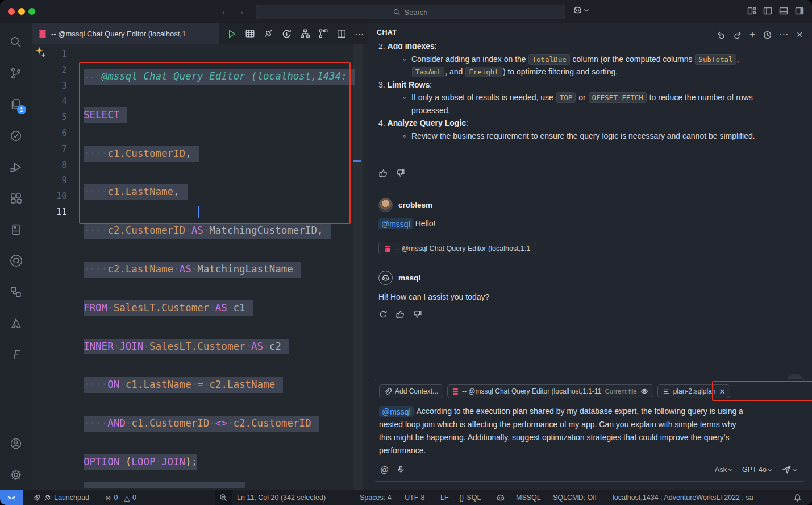  I want to click on close-icon: ✕, so click(799, 35).